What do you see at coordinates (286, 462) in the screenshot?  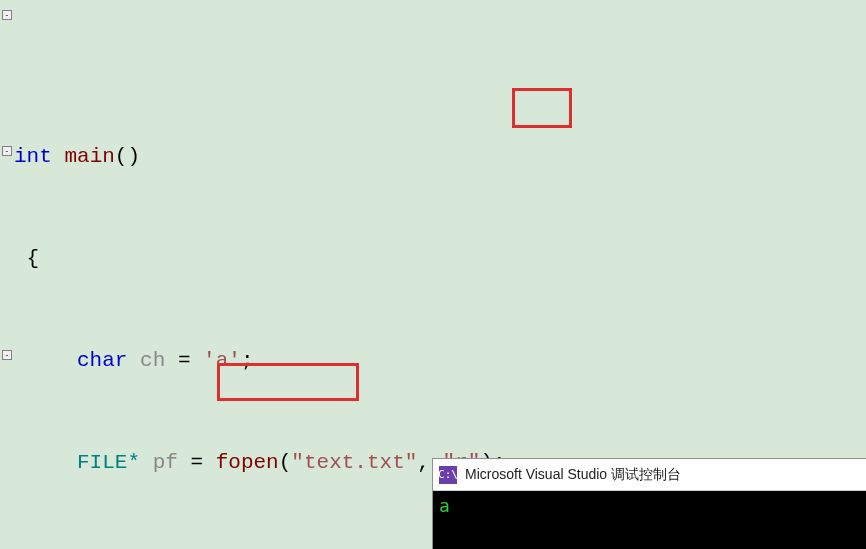 I see `paren: (` at bounding box center [286, 462].